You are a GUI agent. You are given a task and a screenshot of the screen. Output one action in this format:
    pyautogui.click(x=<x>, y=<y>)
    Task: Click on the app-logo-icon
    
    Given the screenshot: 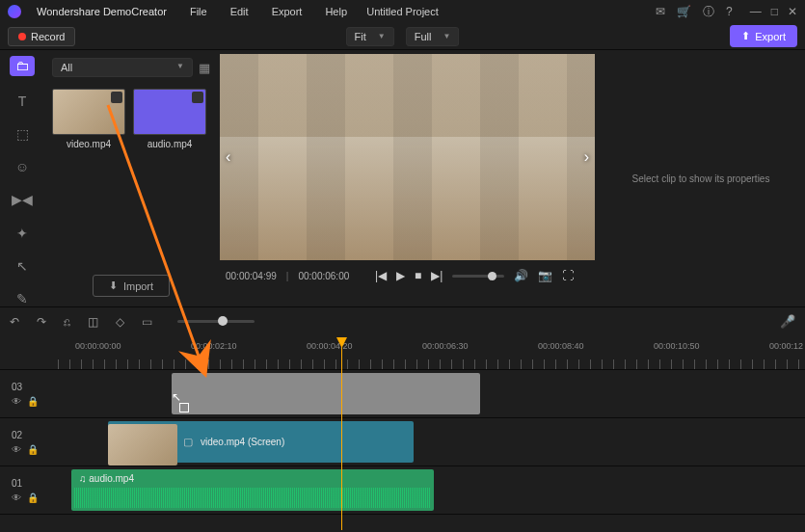 What is the action you would take?
    pyautogui.click(x=14, y=12)
    